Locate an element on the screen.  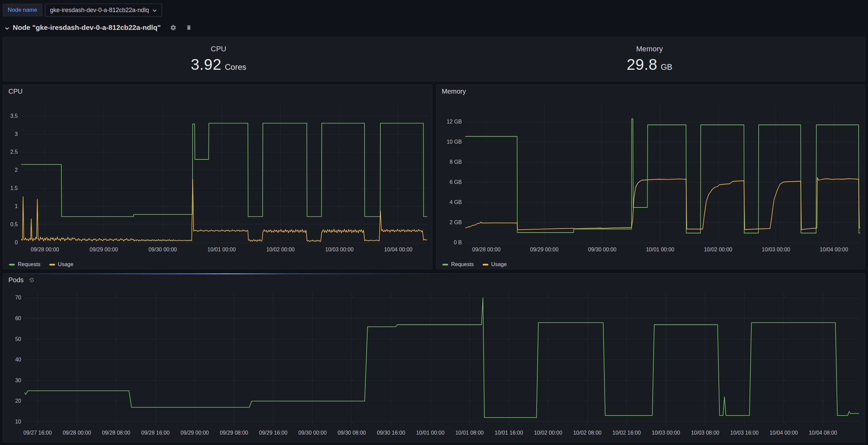
y-axis-label: 1.5 is located at coordinates (14, 188).